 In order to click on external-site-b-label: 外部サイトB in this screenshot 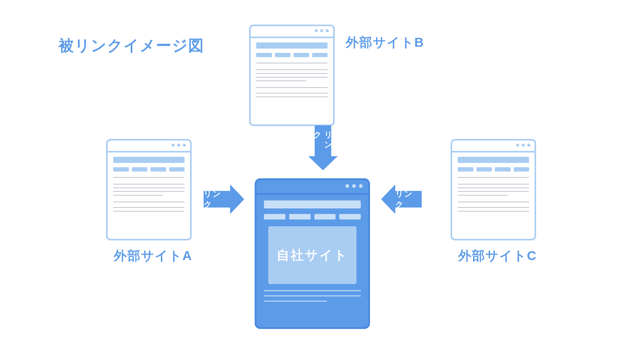, I will do `click(385, 42)`.